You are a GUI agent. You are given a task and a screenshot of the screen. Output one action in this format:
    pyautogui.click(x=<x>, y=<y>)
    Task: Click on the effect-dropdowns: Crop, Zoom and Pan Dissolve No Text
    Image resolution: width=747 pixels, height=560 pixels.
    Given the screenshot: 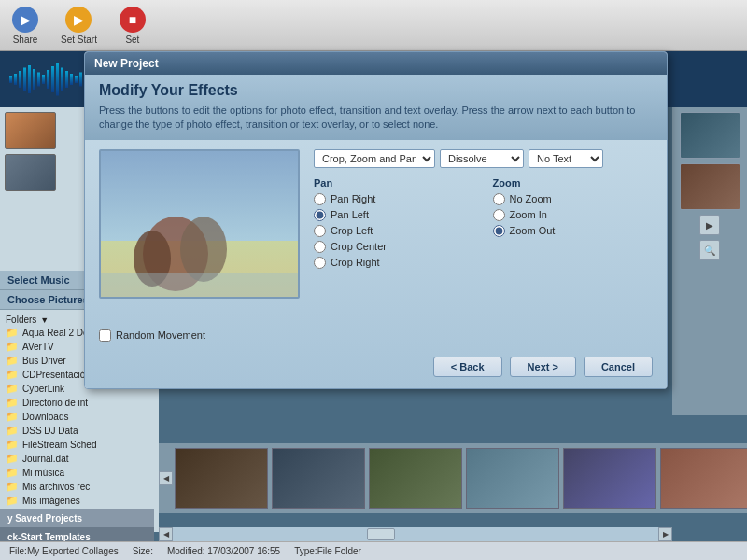 What is the action you would take?
    pyautogui.click(x=484, y=159)
    